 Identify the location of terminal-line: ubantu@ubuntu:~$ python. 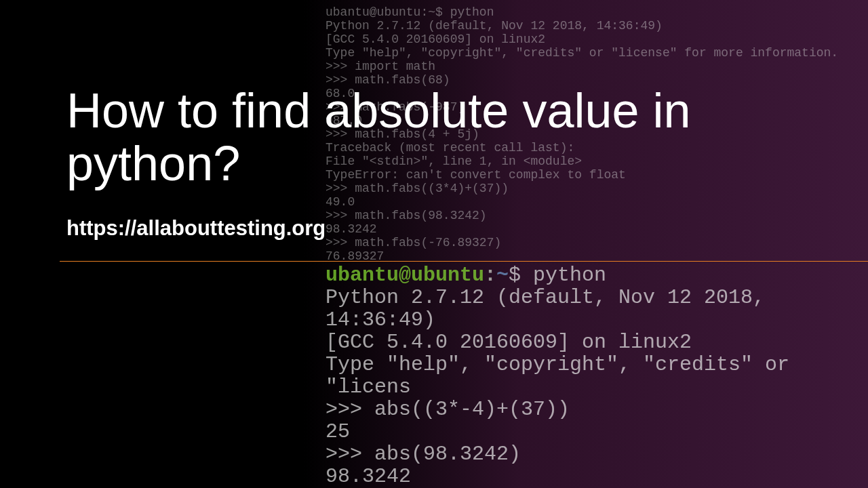
(597, 12).